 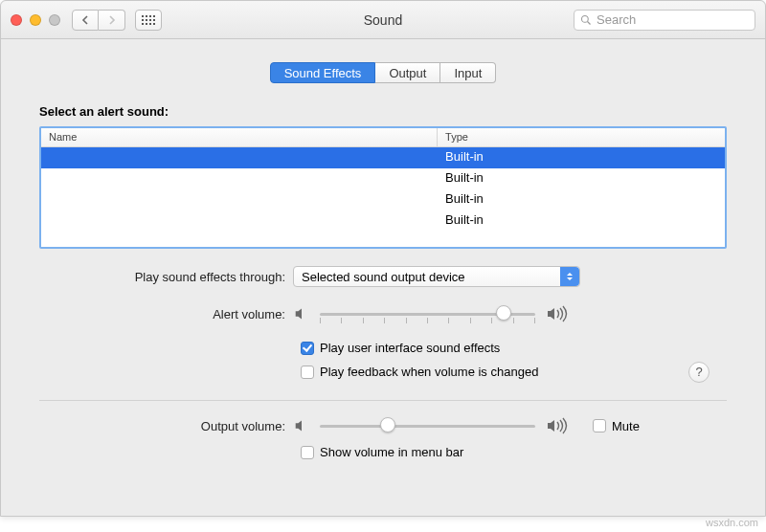 What do you see at coordinates (16, 20) in the screenshot?
I see `close-window-button` at bounding box center [16, 20].